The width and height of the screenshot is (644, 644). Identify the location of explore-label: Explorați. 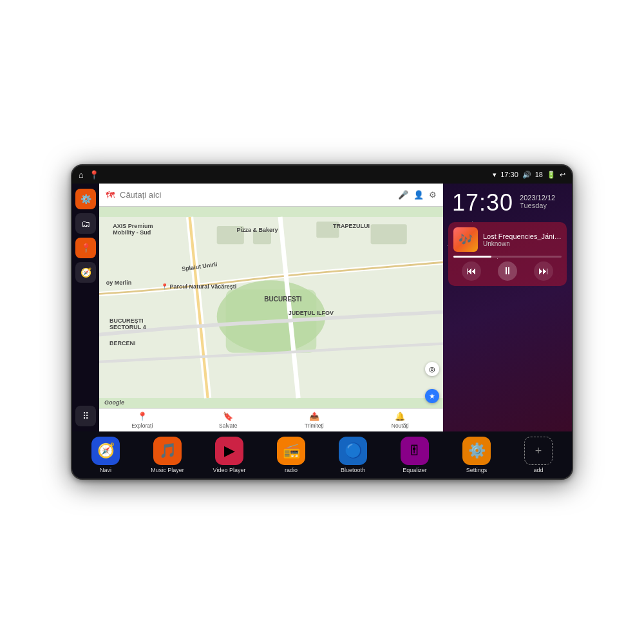
(142, 426).